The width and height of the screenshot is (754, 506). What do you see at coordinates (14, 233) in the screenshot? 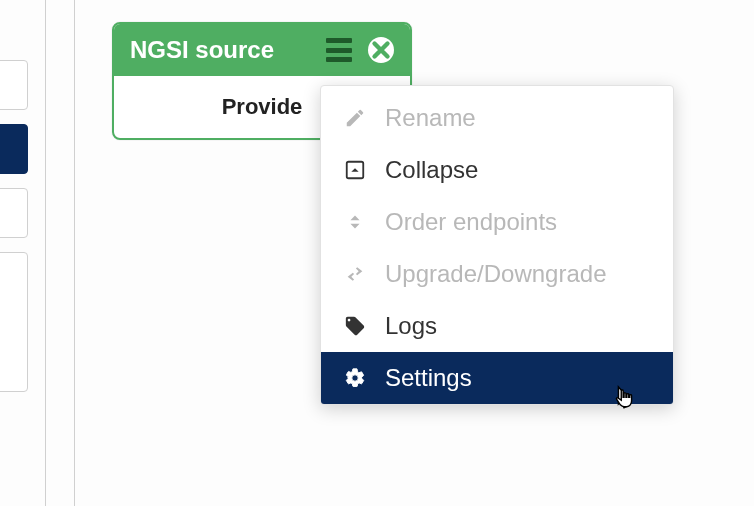
I see `left-panel-stubs` at bounding box center [14, 233].